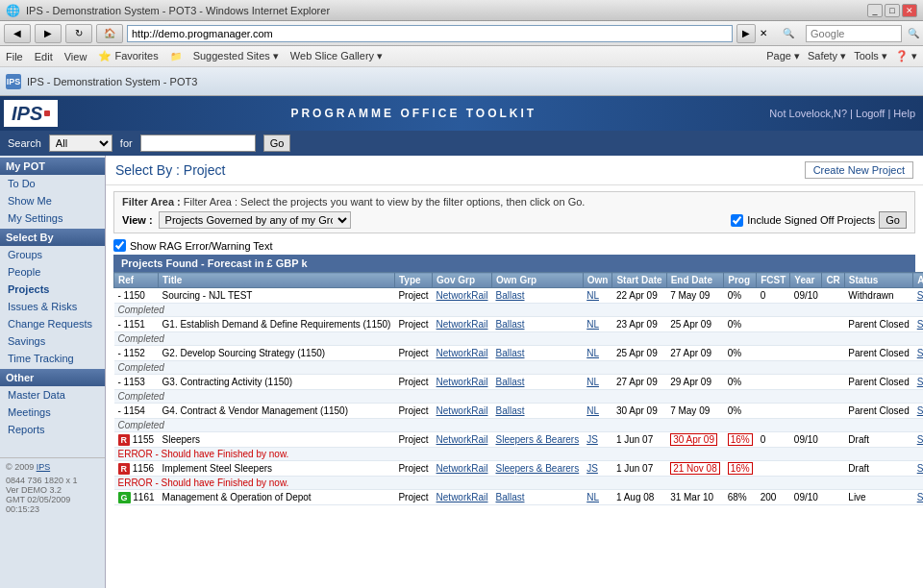 The image size is (923, 588). Describe the element at coordinates (81, 143) in the screenshot. I see `search-scope-select: All Projects People` at that location.